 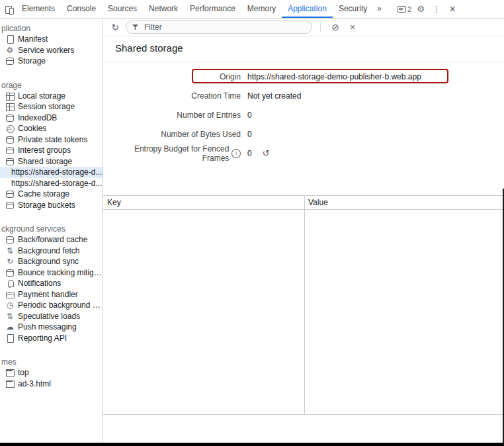 What do you see at coordinates (307, 9) in the screenshot?
I see `tab-application: Application` at bounding box center [307, 9].